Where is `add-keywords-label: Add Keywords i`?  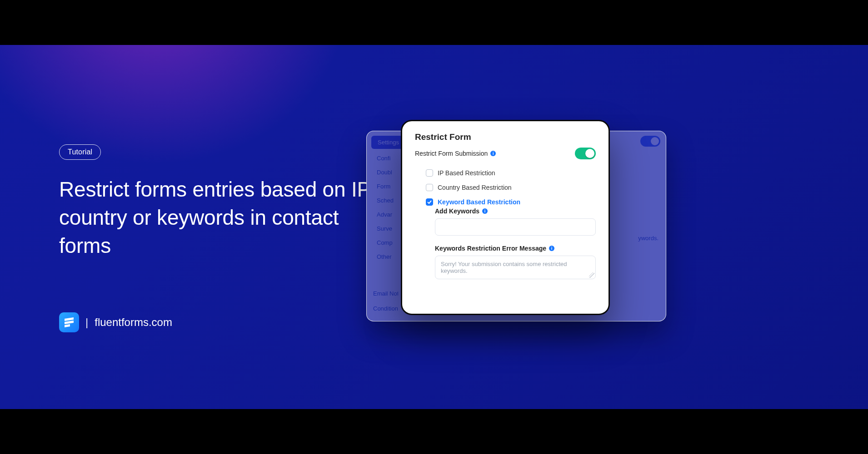 add-keywords-label: Add Keywords i is located at coordinates (515, 211).